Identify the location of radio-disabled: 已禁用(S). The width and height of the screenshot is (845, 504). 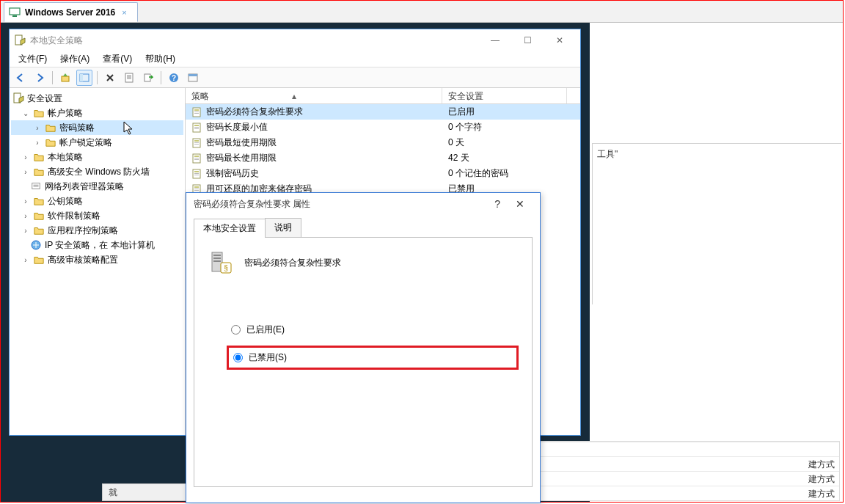
(373, 358).